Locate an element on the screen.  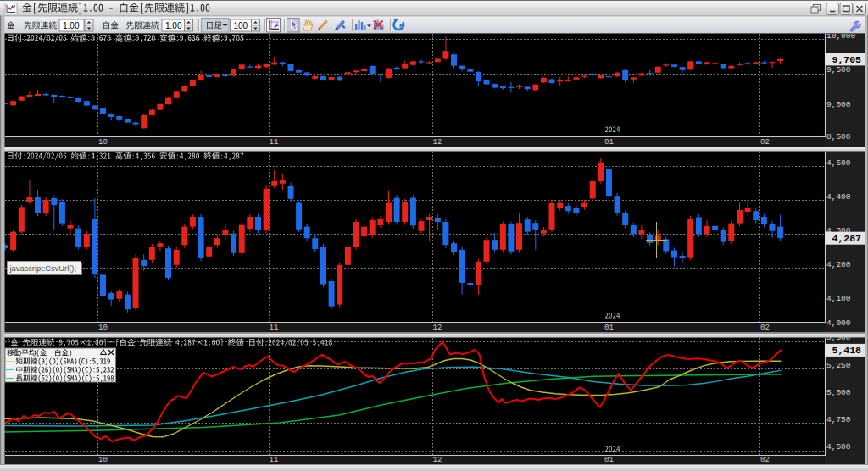
svg-text: 9,000 is located at coordinates (839, 105).